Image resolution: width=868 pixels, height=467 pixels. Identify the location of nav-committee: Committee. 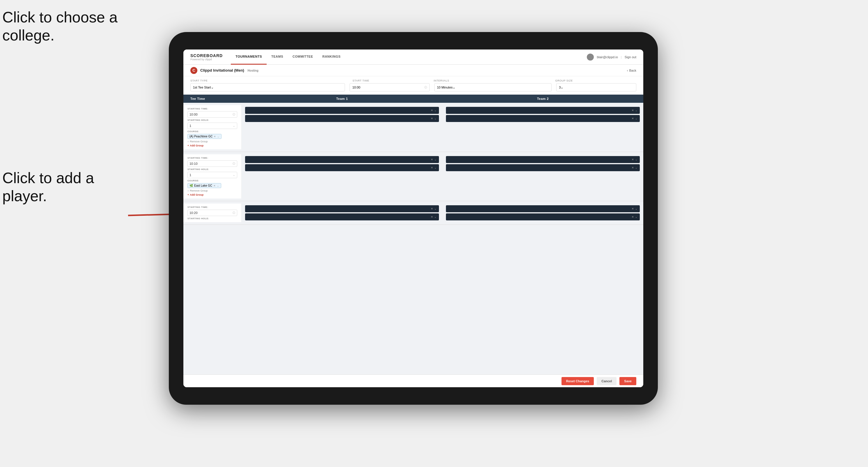
(303, 57).